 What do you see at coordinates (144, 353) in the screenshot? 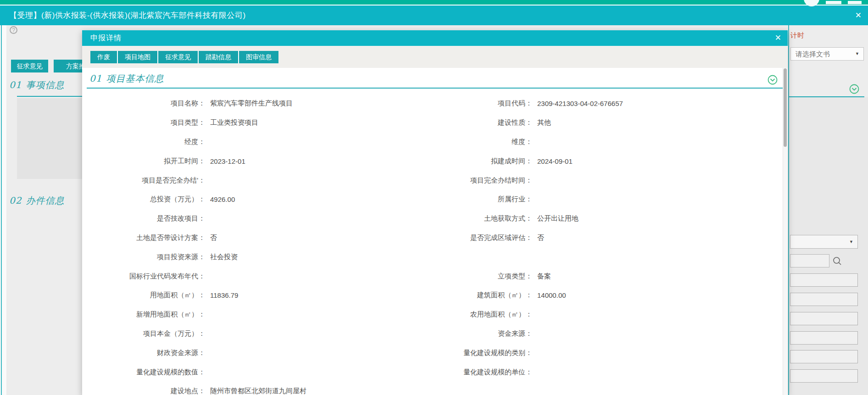
I see `field-label: 财政资金来源：` at bounding box center [144, 353].